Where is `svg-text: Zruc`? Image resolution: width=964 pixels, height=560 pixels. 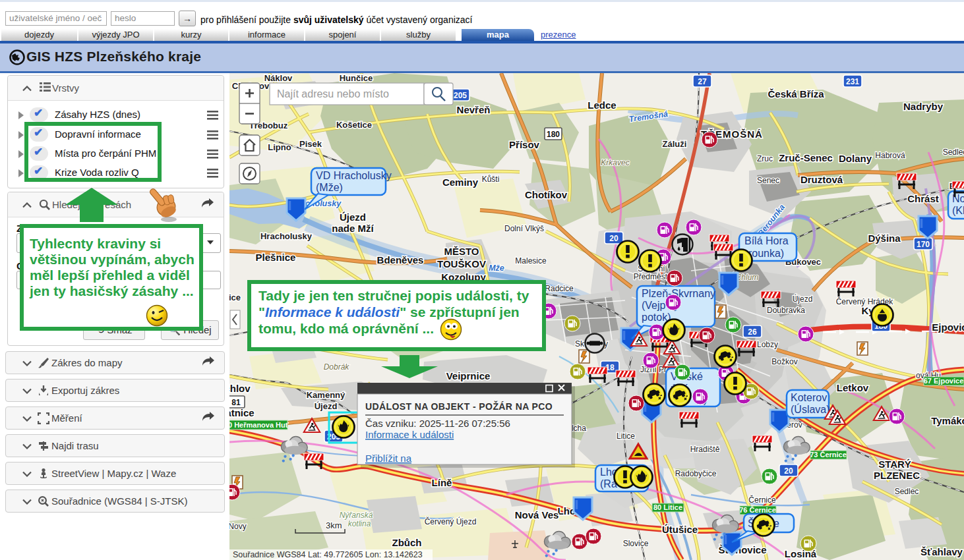
svg-text: Zruc is located at coordinates (765, 159).